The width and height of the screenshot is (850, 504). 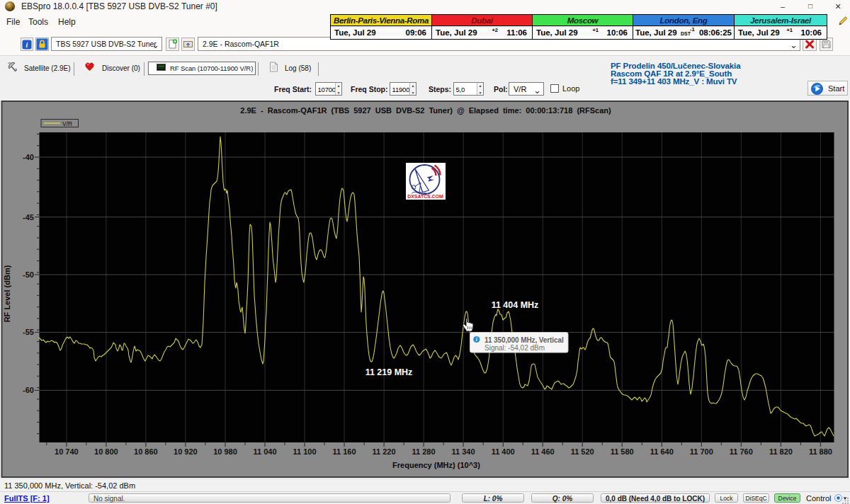 I want to click on svg-text: 11 880, so click(x=820, y=452).